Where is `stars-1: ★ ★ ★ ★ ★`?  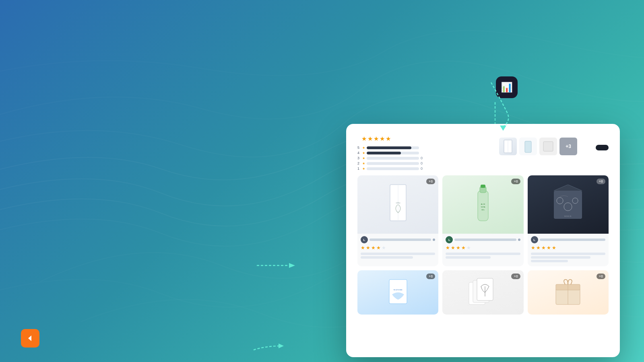
stars-1: ★ ★ ★ ★ ★ is located at coordinates (398, 248).